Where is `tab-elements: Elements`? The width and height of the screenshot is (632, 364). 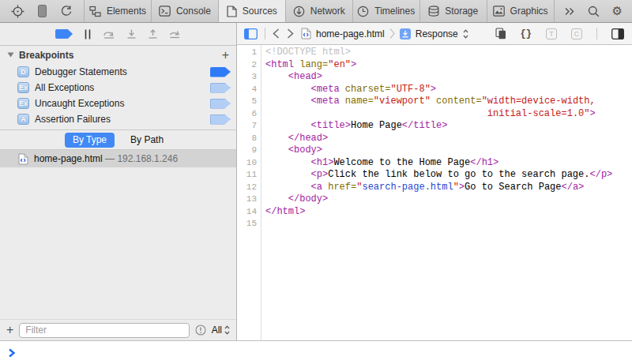 tab-elements: Elements is located at coordinates (118, 11).